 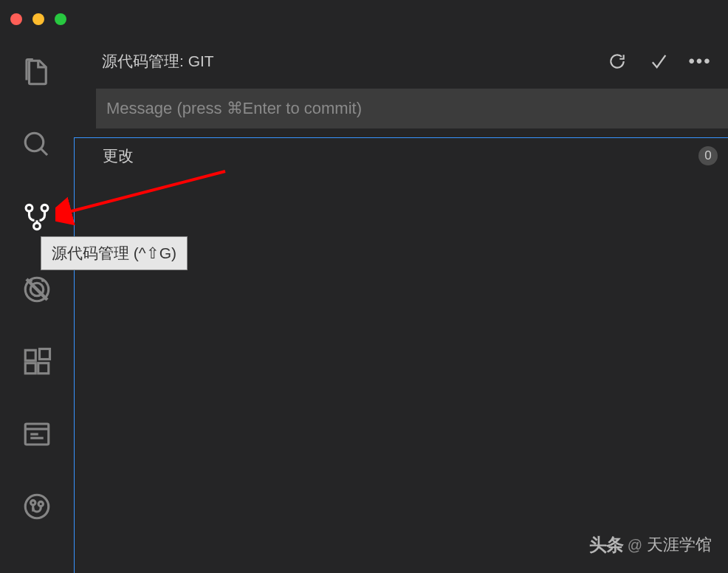 I want to click on panel-actions: •••, so click(x=661, y=61).